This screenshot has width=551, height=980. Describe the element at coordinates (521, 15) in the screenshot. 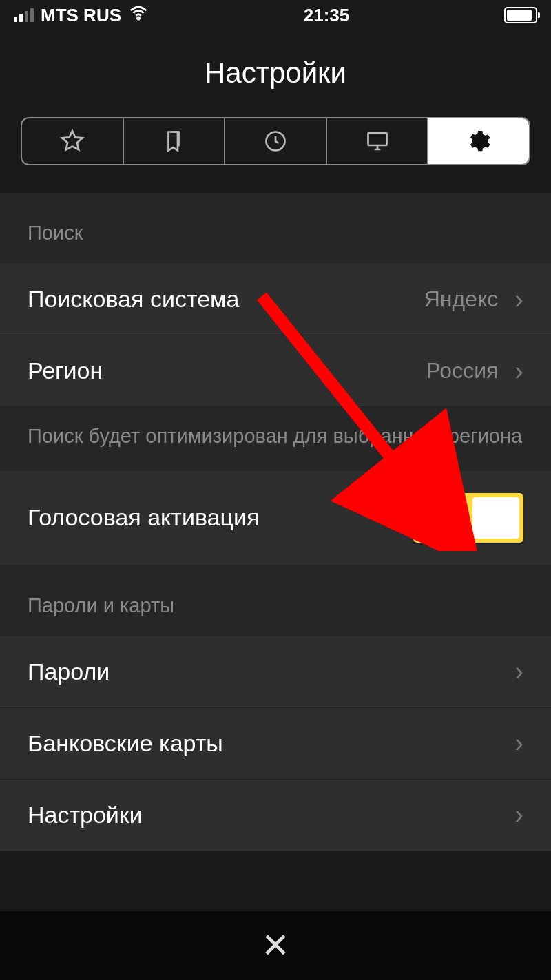

I see `battery-icon` at that location.